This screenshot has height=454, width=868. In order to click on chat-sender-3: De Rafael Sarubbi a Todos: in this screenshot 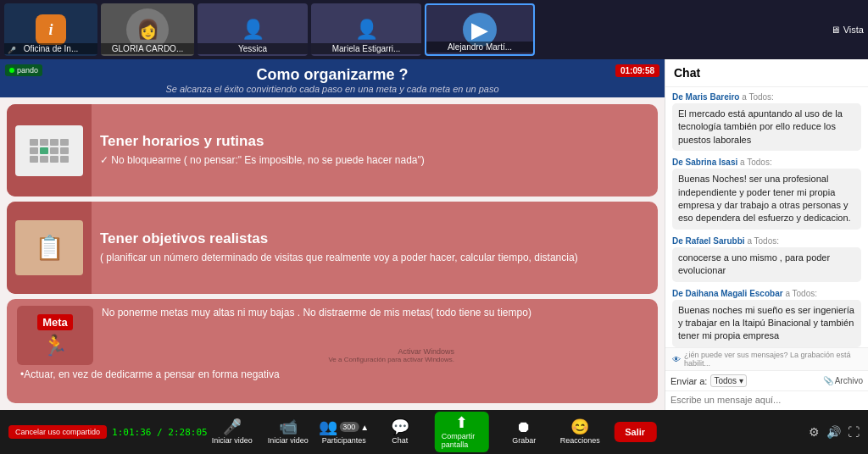, I will do `click(766, 241)`.